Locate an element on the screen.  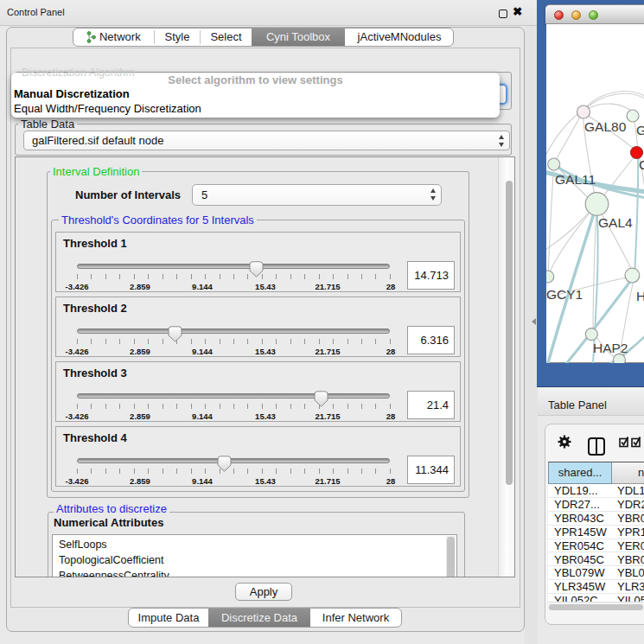
svg-text: HAP2 is located at coordinates (610, 348).